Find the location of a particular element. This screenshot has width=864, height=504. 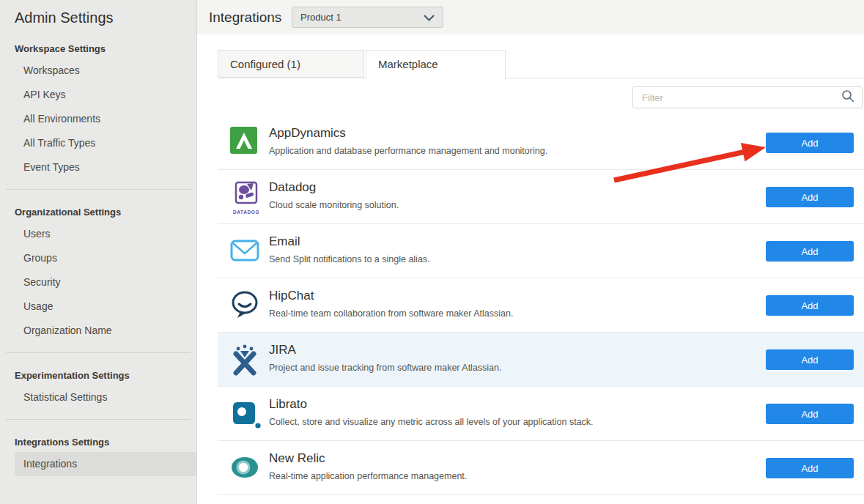

integration-description: Real-time application performance manage… is located at coordinates (368, 476).